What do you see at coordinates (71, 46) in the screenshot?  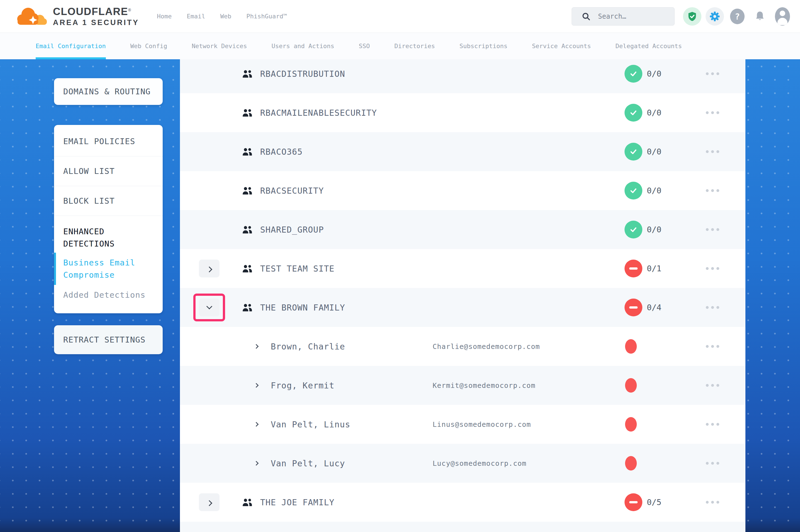 I see `tab-email-configuration: Email Configuration` at bounding box center [71, 46].